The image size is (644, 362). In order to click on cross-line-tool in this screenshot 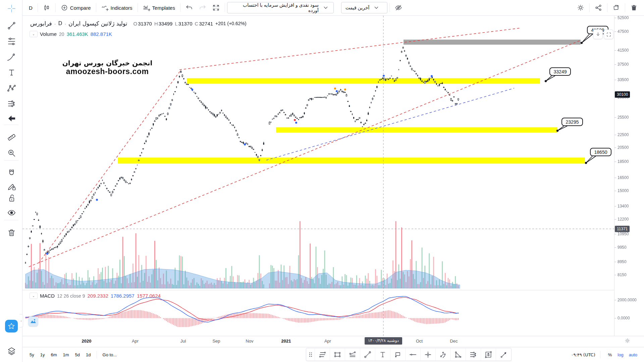, I will do `click(428, 355)`.